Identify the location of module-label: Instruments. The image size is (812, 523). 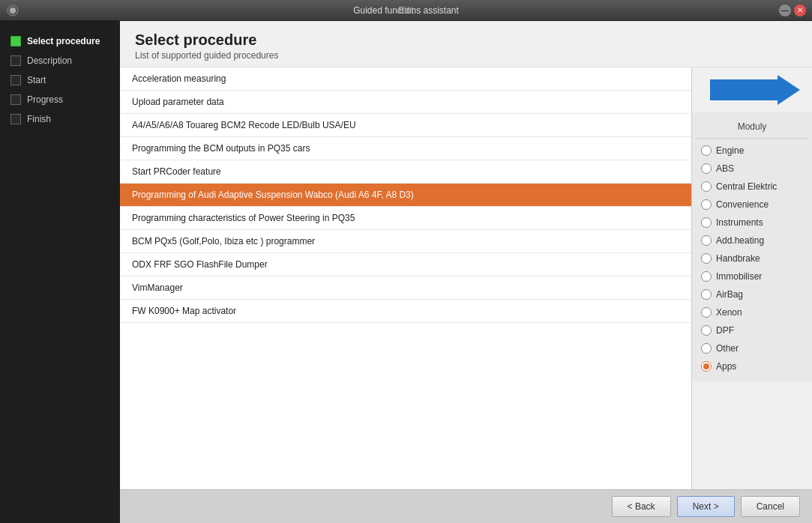
(739, 223).